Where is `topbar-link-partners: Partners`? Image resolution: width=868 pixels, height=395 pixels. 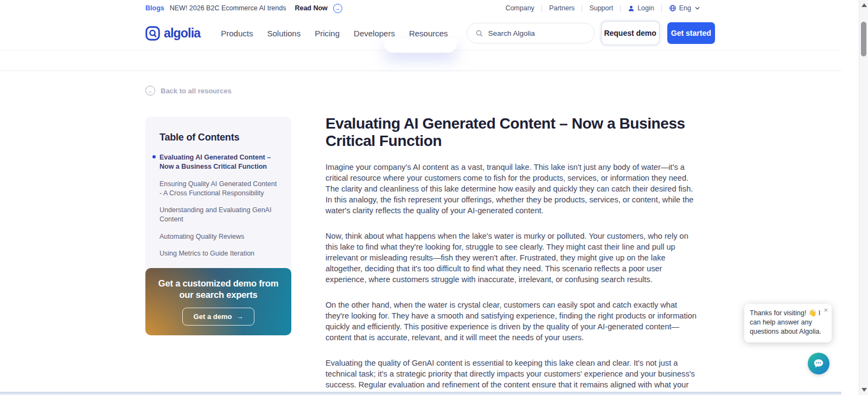
topbar-link-partners: Partners is located at coordinates (562, 8).